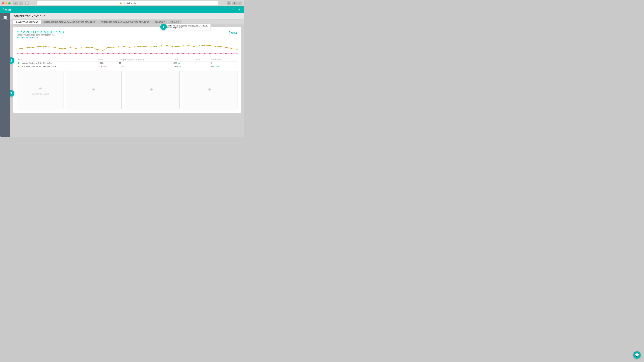 The image size is (644, 362). I want to click on sidebar: 📊 REPORTS, so click(5, 75).